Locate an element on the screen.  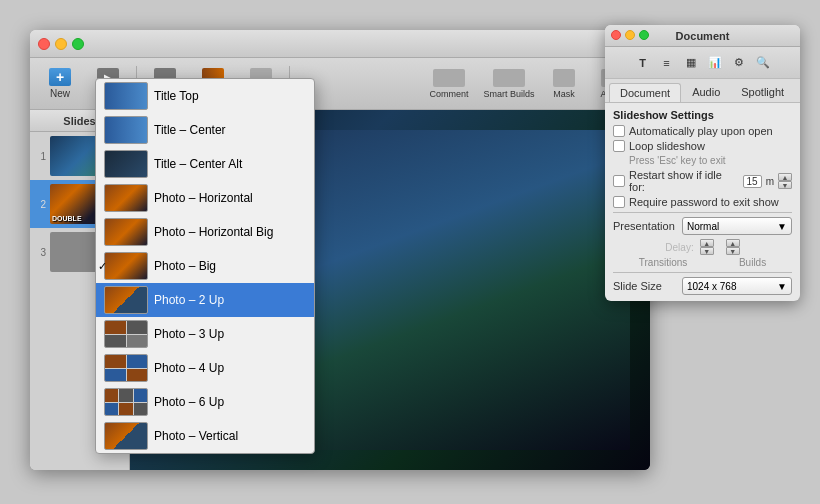
delay-row: Delay: ▲ ▼ ▲ ▼ is located at coordinates (702, 247).